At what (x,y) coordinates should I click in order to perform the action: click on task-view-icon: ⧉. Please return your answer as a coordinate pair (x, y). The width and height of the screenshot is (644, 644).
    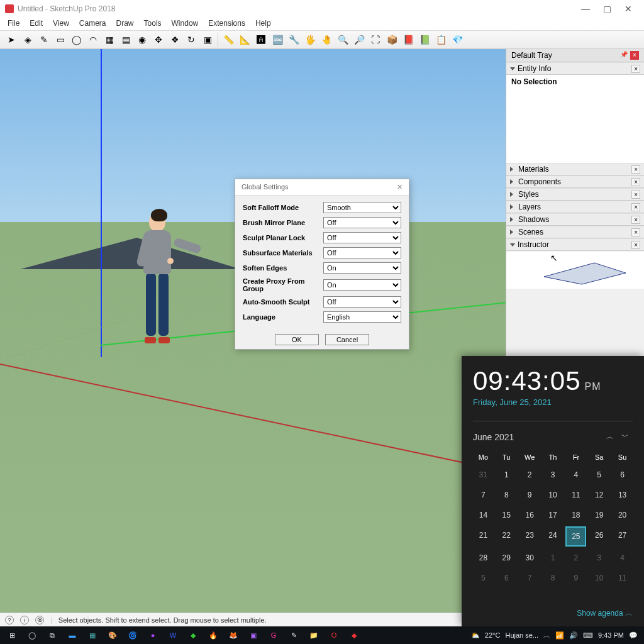
    Looking at the image, I should click on (52, 635).